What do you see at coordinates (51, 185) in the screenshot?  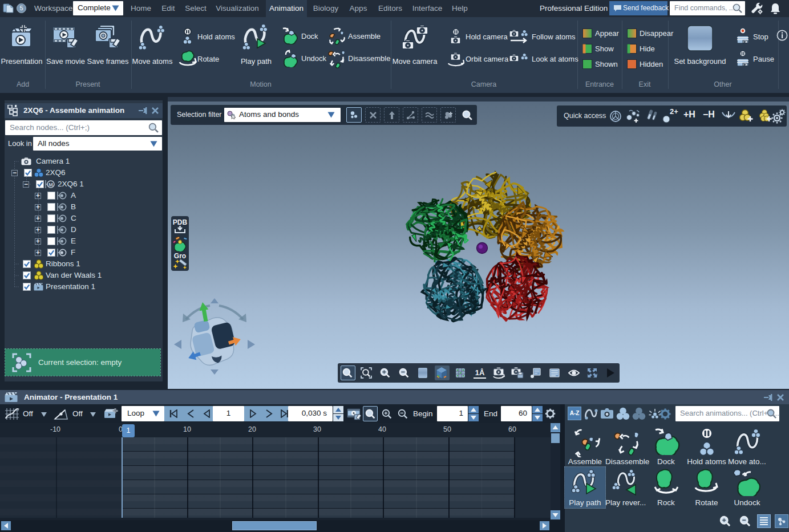 I see `svg-text: M` at bounding box center [51, 185].